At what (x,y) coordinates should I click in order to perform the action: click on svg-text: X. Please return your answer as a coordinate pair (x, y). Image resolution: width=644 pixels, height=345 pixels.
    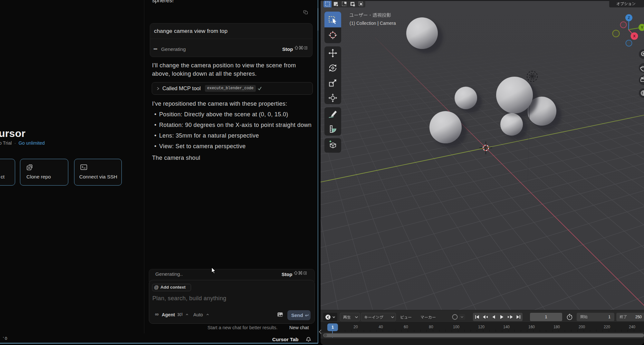
    Looking at the image, I should click on (634, 36).